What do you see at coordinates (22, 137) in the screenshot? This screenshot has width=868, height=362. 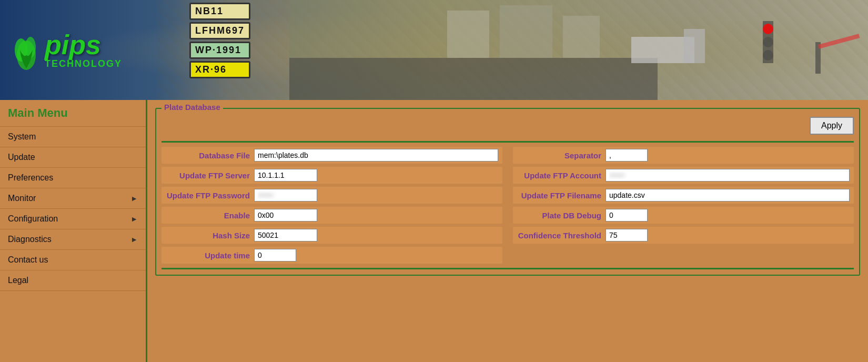 I see `sidebar-label-system: System` at bounding box center [22, 137].